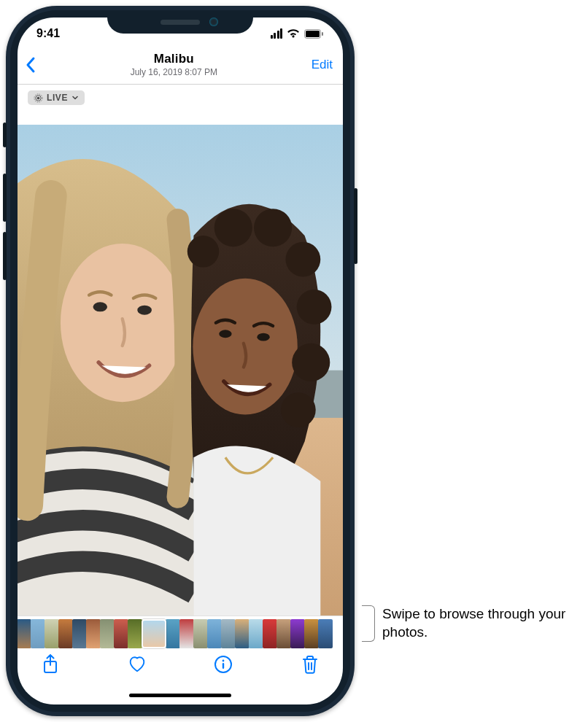 The width and height of the screenshot is (588, 722). What do you see at coordinates (310, 664) in the screenshot?
I see `delete-button` at bounding box center [310, 664].